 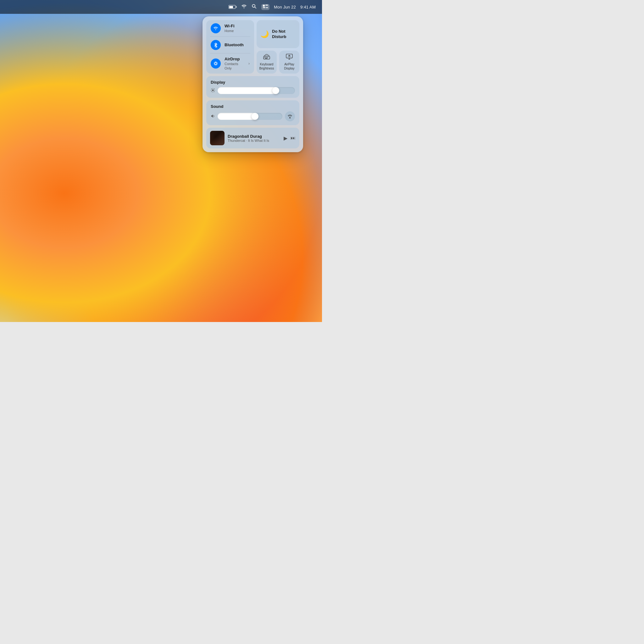 I want to click on control-center-panel: Wi-Fi Home Bluetooth, so click(x=253, y=84).